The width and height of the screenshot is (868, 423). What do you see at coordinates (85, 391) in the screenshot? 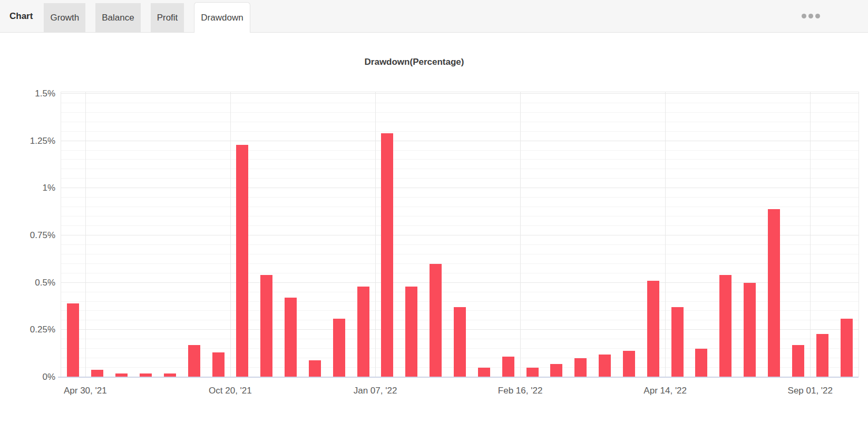
I see `x-tick-label: Apr 30, '21` at bounding box center [85, 391].